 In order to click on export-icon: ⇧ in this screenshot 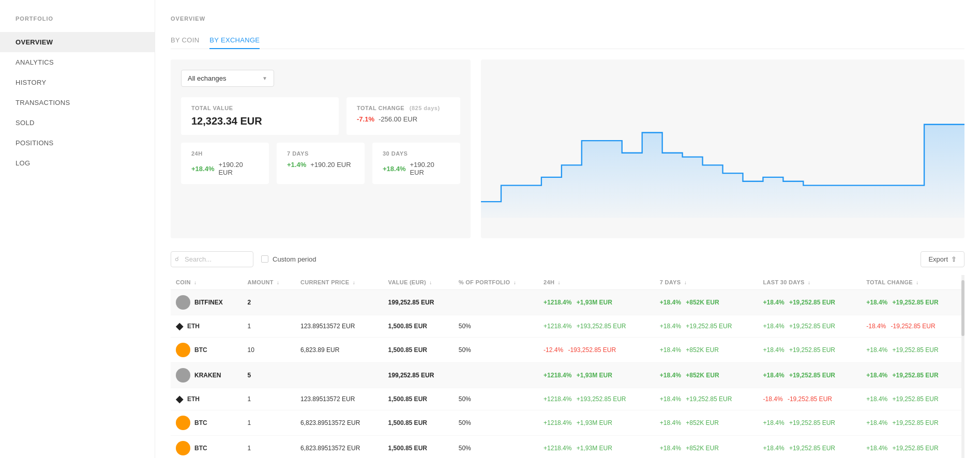, I will do `click(954, 259)`.